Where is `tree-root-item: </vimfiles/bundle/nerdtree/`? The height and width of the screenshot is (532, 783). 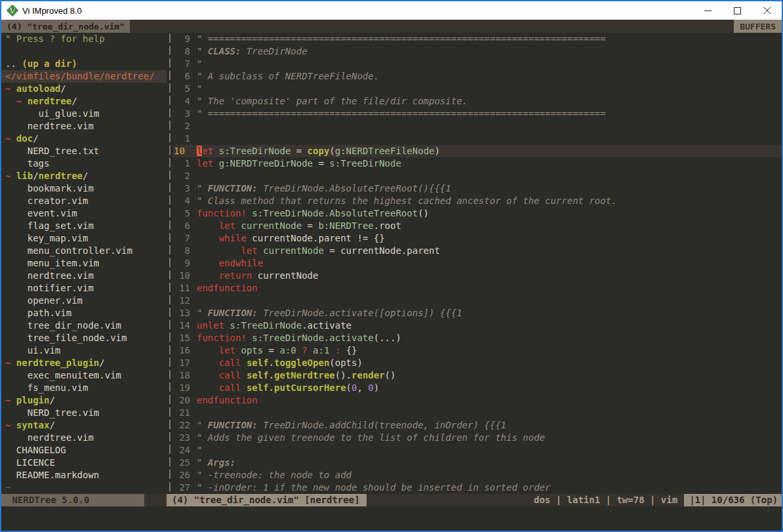 tree-root-item: </vimfiles/bundle/nerdtree/ is located at coordinates (84, 76).